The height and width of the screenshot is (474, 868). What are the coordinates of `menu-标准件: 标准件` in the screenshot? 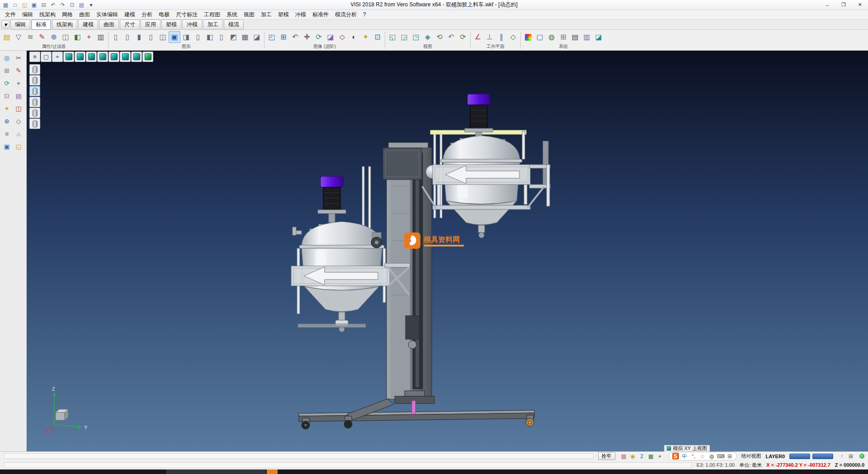 It's located at (321, 14).